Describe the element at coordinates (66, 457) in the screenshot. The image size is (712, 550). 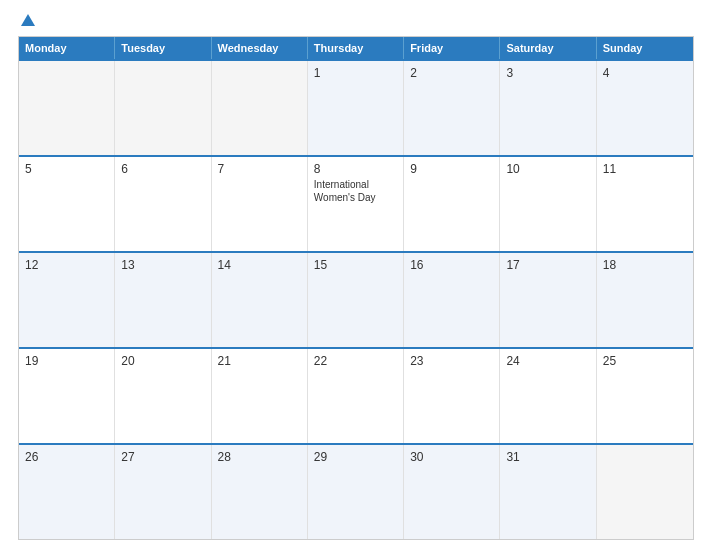
I see `day-number: 26` at that location.